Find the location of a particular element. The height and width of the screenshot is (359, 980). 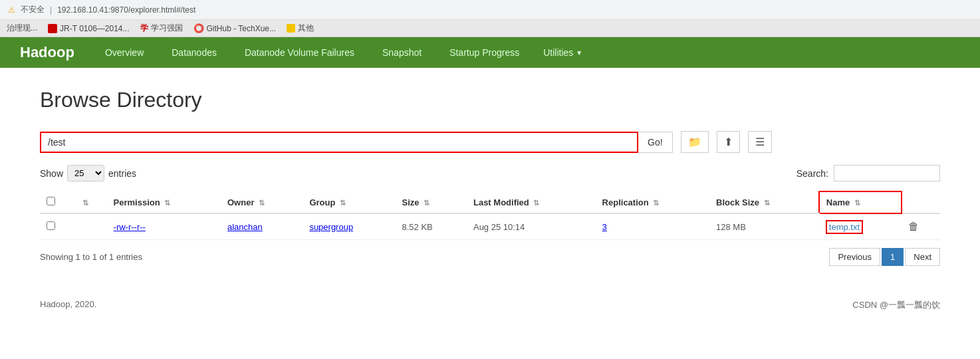

search-input is located at coordinates (887, 173).